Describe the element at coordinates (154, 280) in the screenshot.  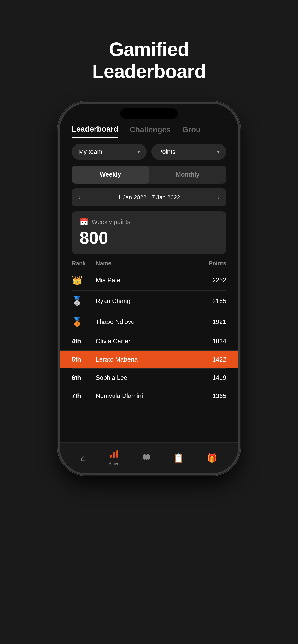
I see `name-1: Mia Patel` at that location.